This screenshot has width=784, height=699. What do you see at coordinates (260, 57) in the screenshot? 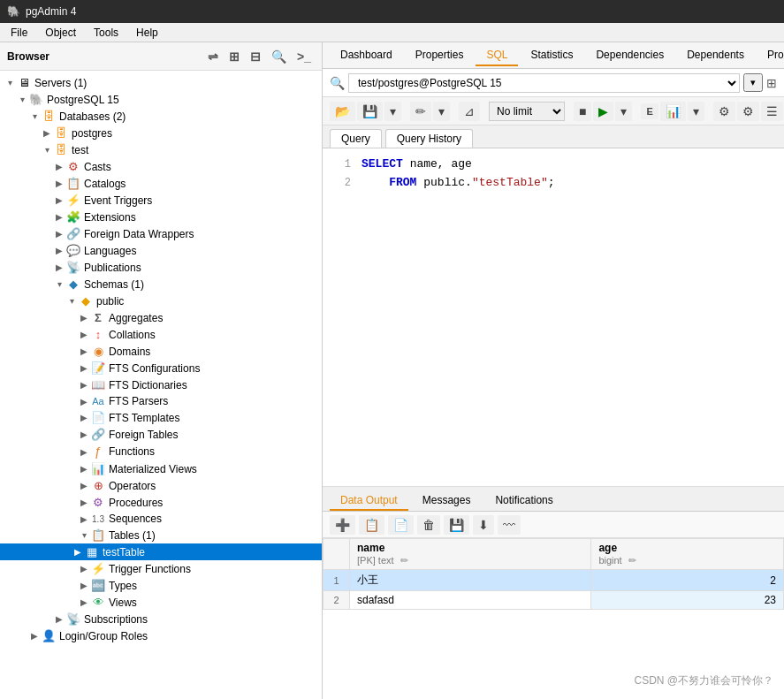
I see `browser-toolbar: ⇌ ⊞ ⊟ 🔍 >_` at bounding box center [260, 57].